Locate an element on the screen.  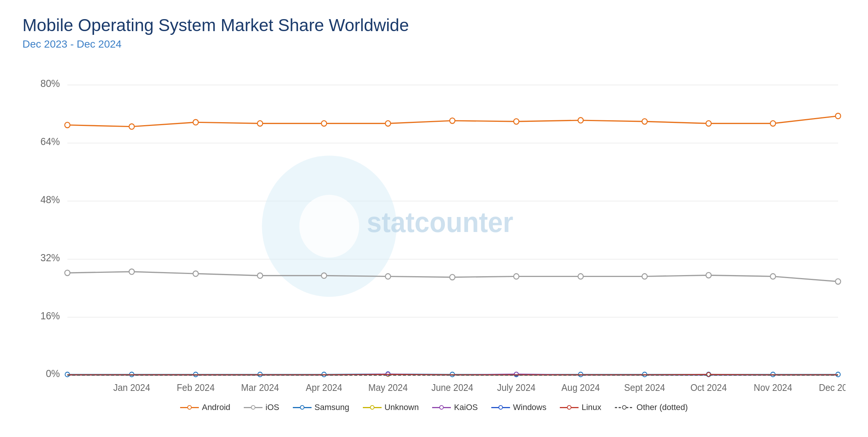
legend-label-android: Android is located at coordinates (216, 407).